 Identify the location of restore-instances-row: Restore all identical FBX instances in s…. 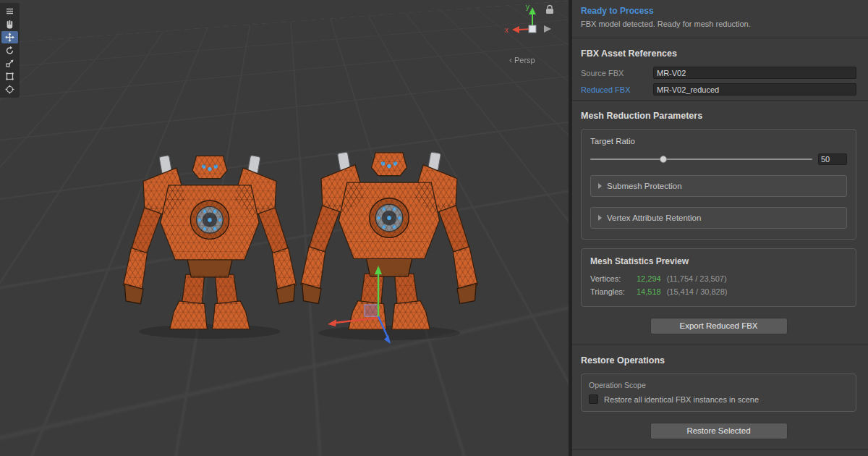
(719, 400).